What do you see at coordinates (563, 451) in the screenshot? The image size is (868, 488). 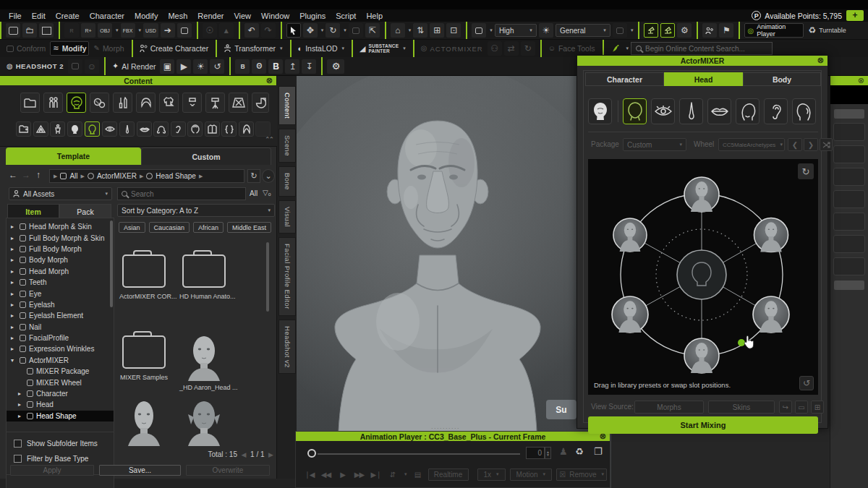 I see `pose-person-icon: ♟` at bounding box center [563, 451].